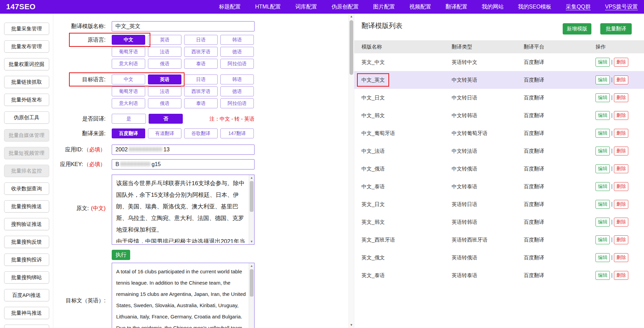  What do you see at coordinates (201, 79) in the screenshot?
I see `target-language-option: 日语` at bounding box center [201, 79].